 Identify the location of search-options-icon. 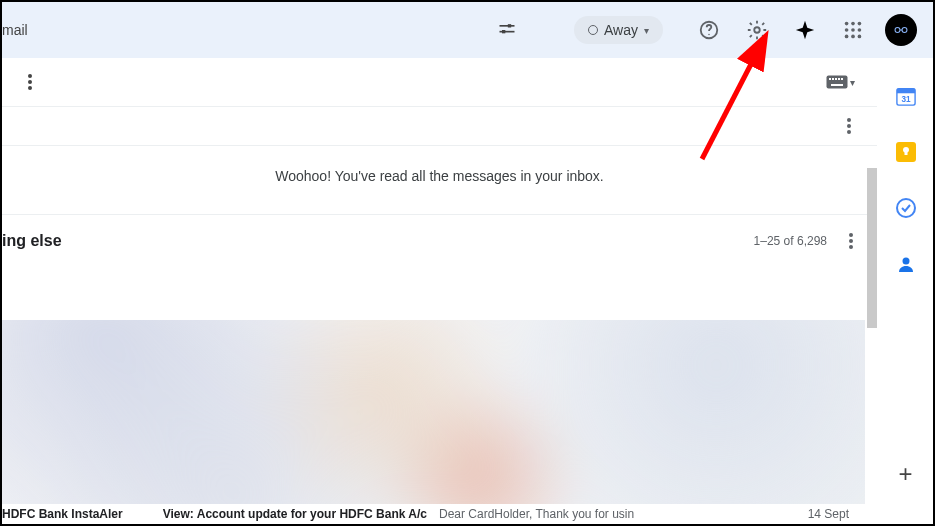
(507, 30).